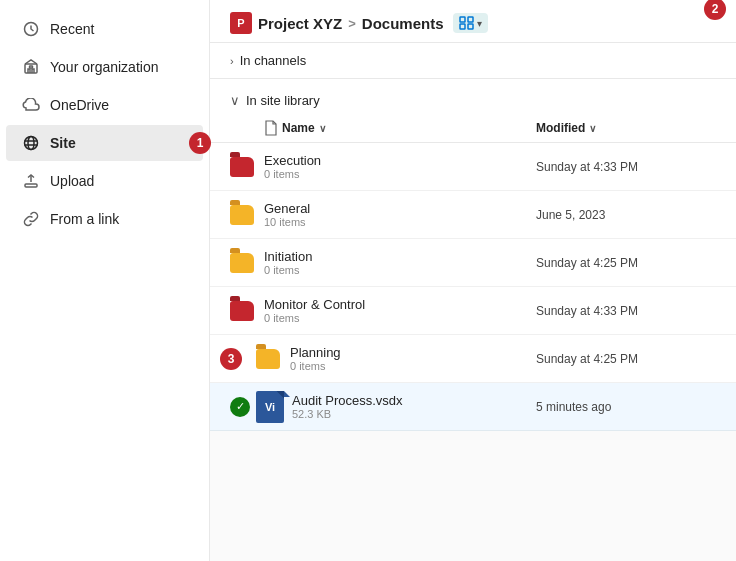  What do you see at coordinates (84, 219) in the screenshot?
I see `sidebar-item-label: From a link` at bounding box center [84, 219].